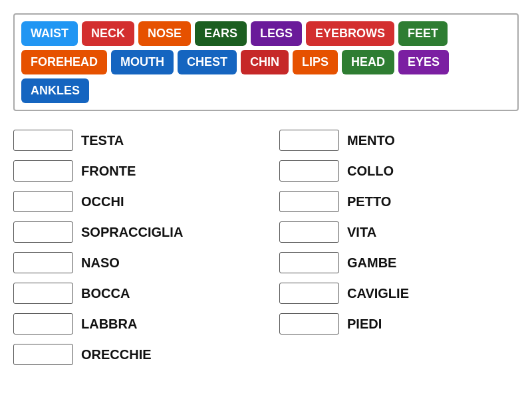  What do you see at coordinates (133, 354) in the screenshot?
I see `match-row: ORECCHIE` at bounding box center [133, 354].